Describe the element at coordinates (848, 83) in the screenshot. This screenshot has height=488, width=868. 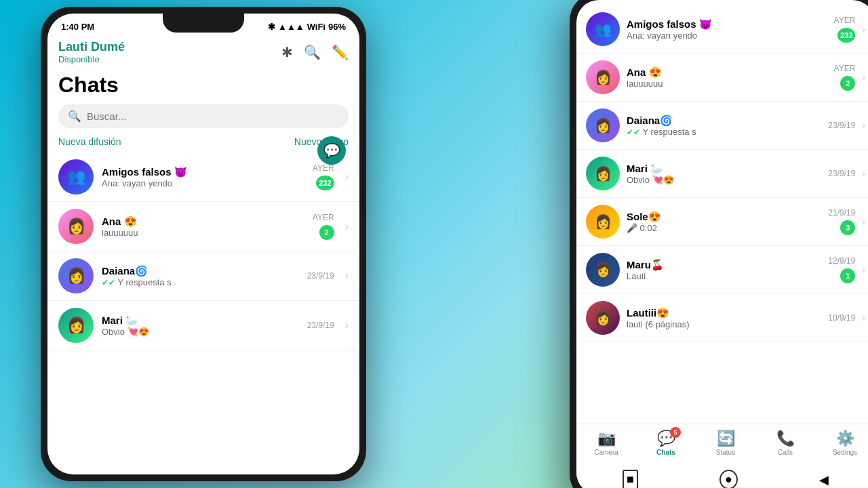
I see `chat-badge: 2` at that location.